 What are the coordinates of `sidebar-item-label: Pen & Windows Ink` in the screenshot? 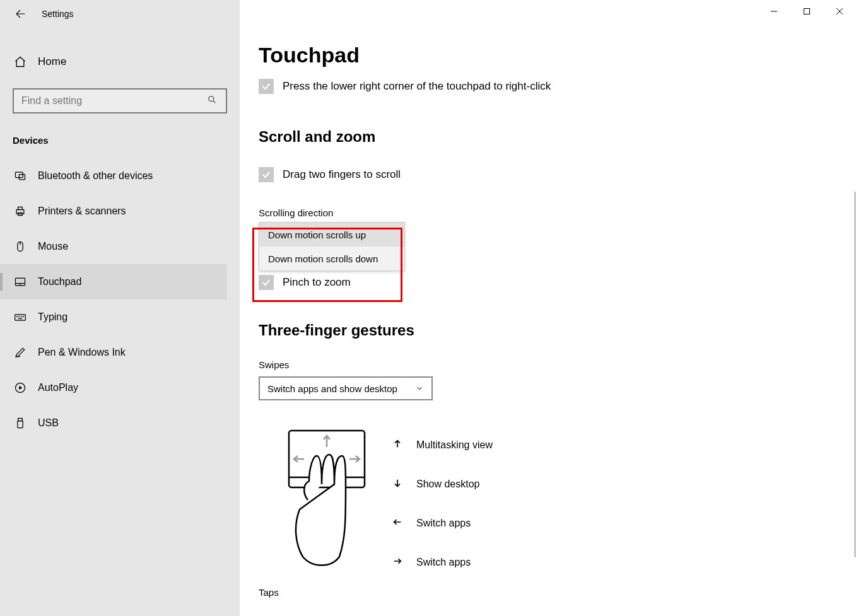 It's located at (82, 352).